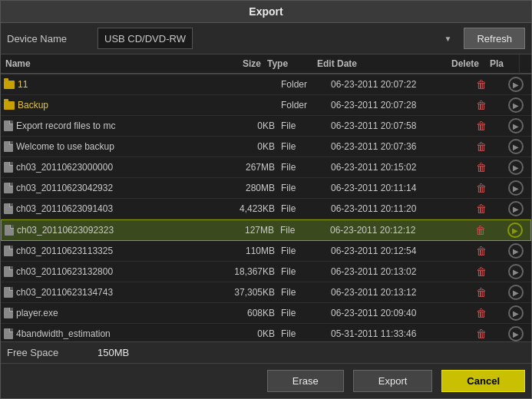  Describe the element at coordinates (227, 64) in the screenshot. I see `col-size: Size` at that location.